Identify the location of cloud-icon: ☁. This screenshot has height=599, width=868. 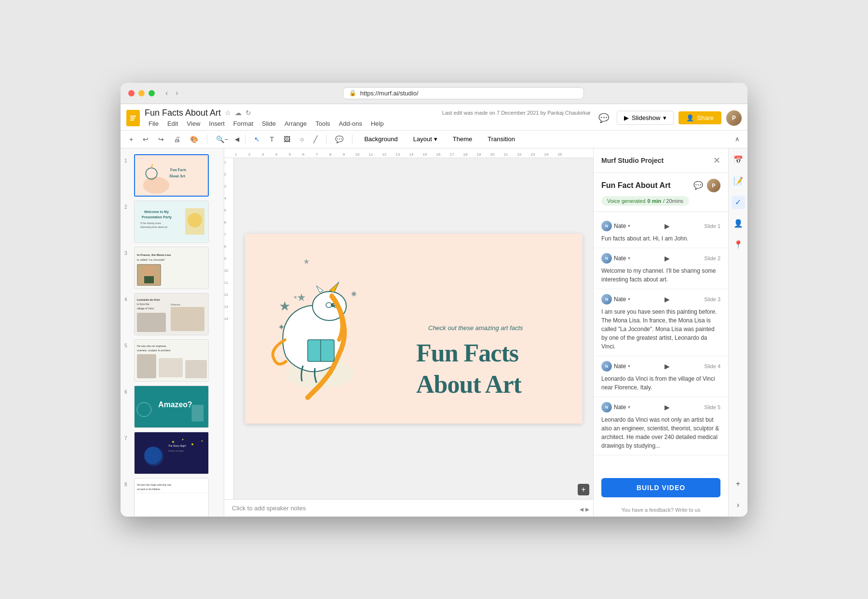
(238, 113).